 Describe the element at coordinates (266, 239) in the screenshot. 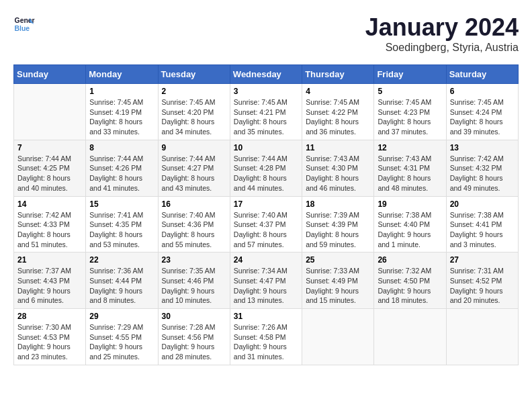

I see `daylight-text: Daylight: 8 hours and 57 minutes.` at that location.